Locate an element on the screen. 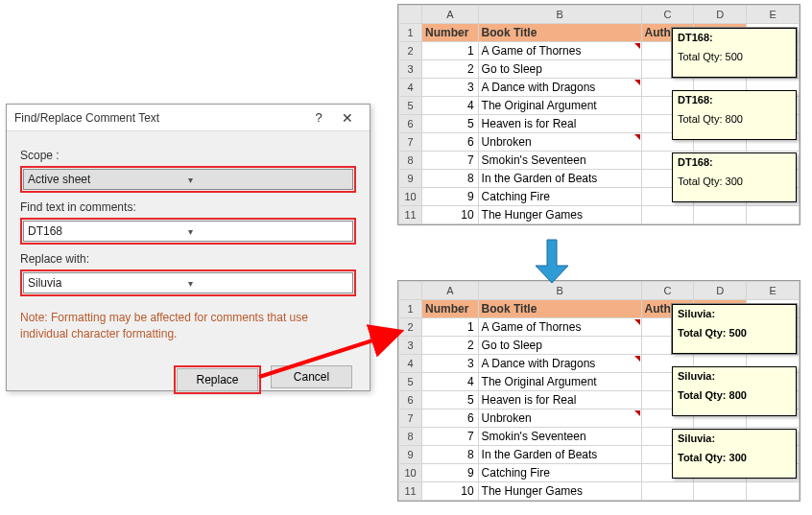 The width and height of the screenshot is (812, 515). comment-author: DT168: is located at coordinates (734, 37).